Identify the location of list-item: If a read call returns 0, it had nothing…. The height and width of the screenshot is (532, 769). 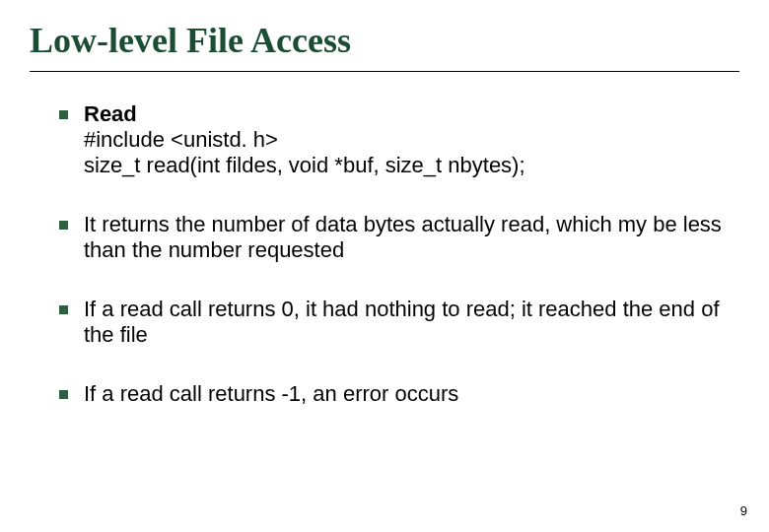
(394, 322).